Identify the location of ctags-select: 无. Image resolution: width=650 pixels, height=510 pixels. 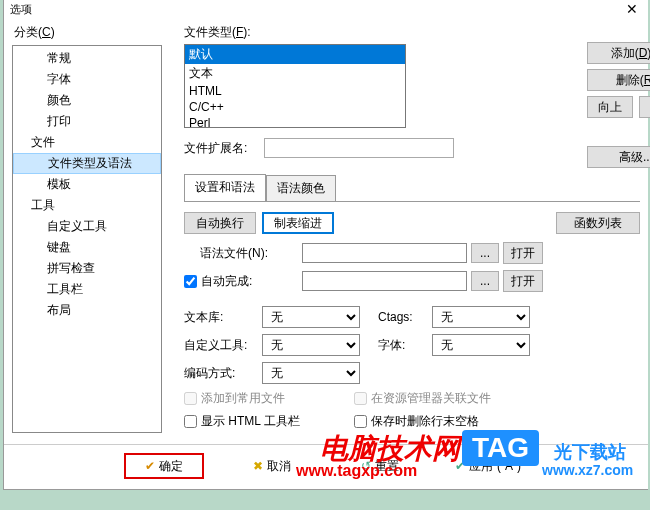
(481, 317).